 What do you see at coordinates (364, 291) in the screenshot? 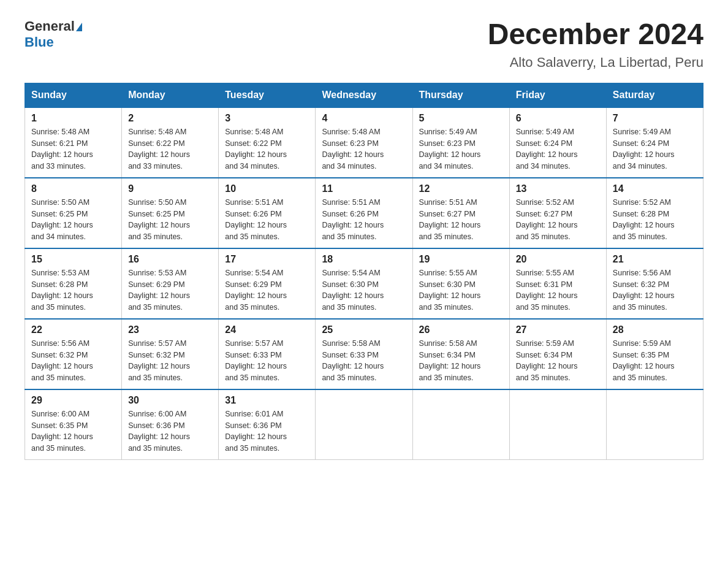
I see `day-info: Sunrise: 5:54 AM Sunset: 6:30 PM Dayligh…` at bounding box center [364, 291].